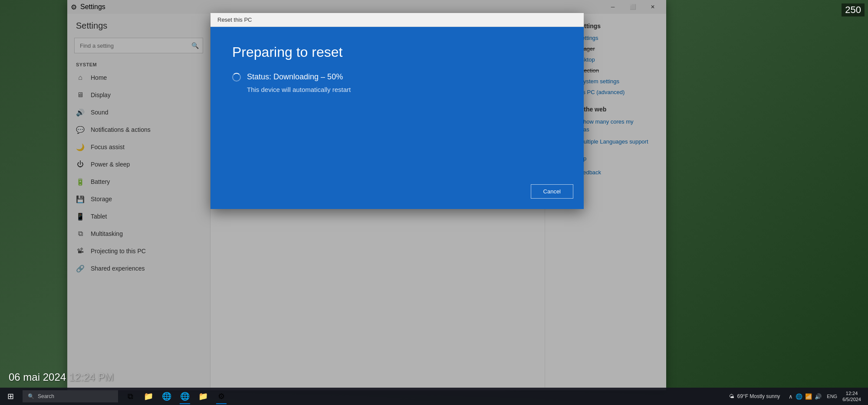 Image resolution: width=868 pixels, height=405 pixels. What do you see at coordinates (185, 396) in the screenshot?
I see `taskbar-chrome: 🌐` at bounding box center [185, 396].